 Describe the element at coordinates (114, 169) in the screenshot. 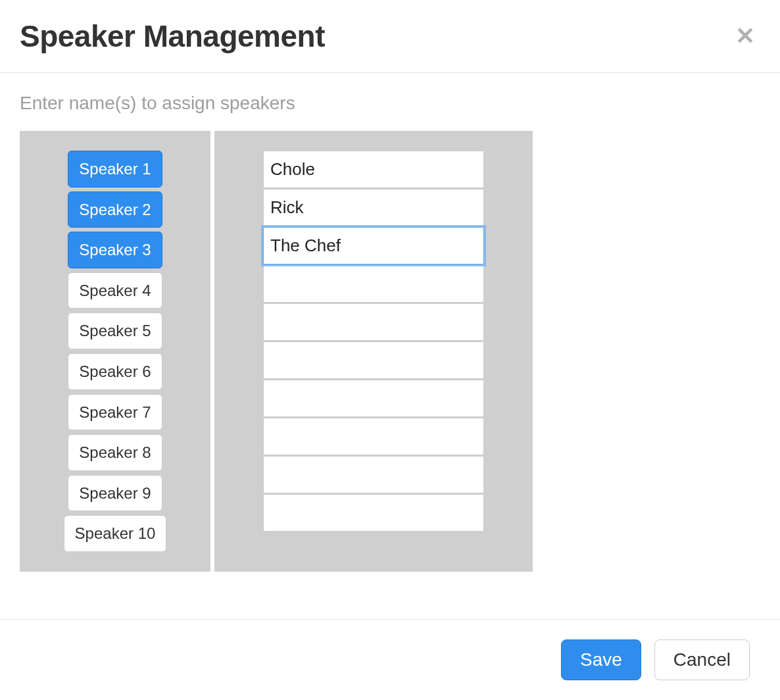

I see `speaker-button-1: Speaker 1` at that location.